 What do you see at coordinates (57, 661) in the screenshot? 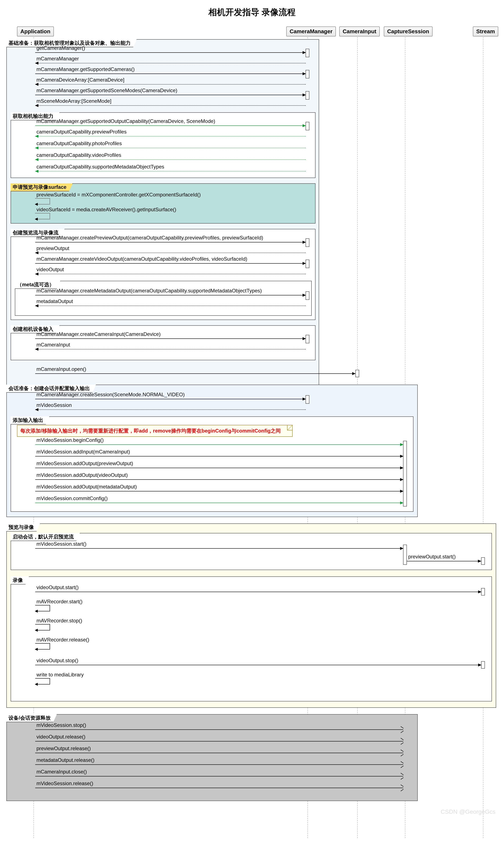
I see `message-label: videoOutput.stop()` at bounding box center [57, 661].